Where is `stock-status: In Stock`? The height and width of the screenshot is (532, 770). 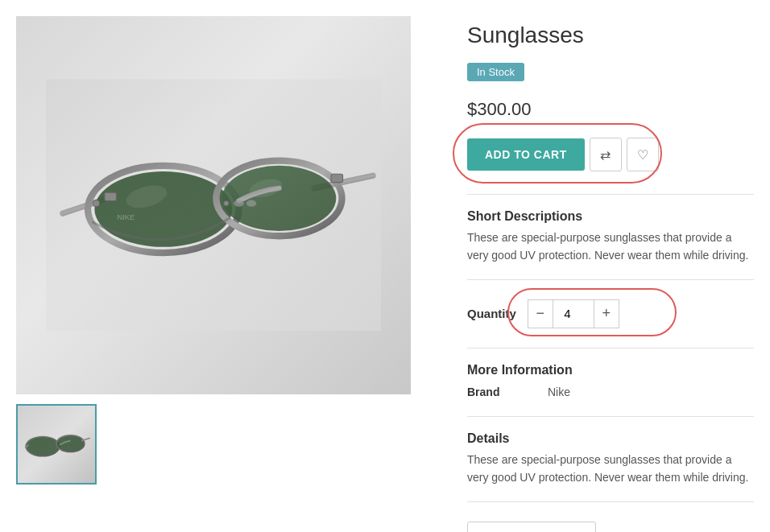 stock-status: In Stock is located at coordinates (496, 72).